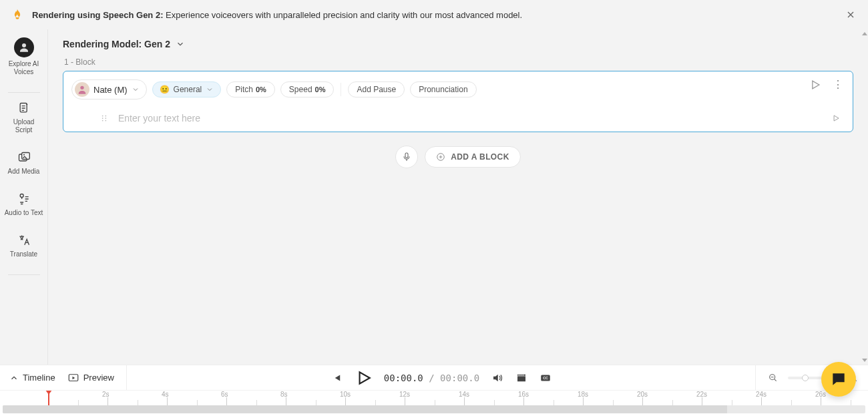  What do you see at coordinates (17, 15) in the screenshot?
I see `flame-icon` at bounding box center [17, 15].